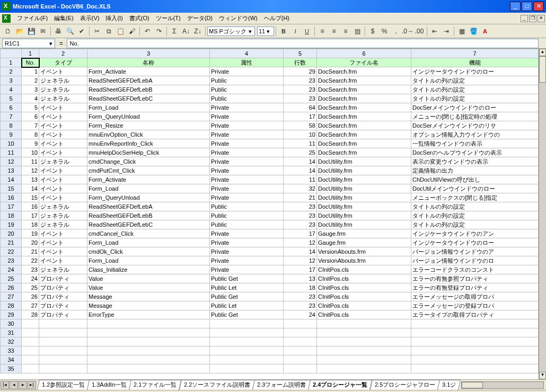 Image resolution: width=546 pixels, height=392 pixels. I want to click on print-preview-icon: 🔍, so click(70, 31).